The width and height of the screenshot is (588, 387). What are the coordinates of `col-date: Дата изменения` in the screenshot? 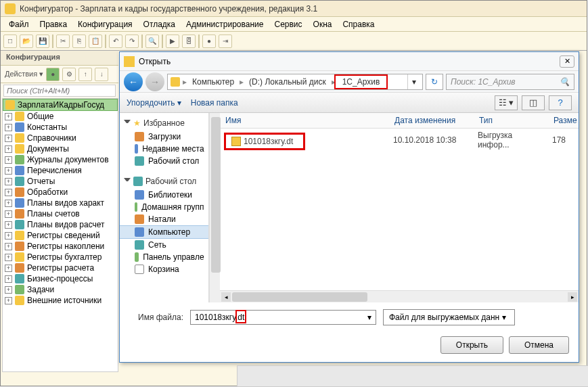 It's located at (432, 120).